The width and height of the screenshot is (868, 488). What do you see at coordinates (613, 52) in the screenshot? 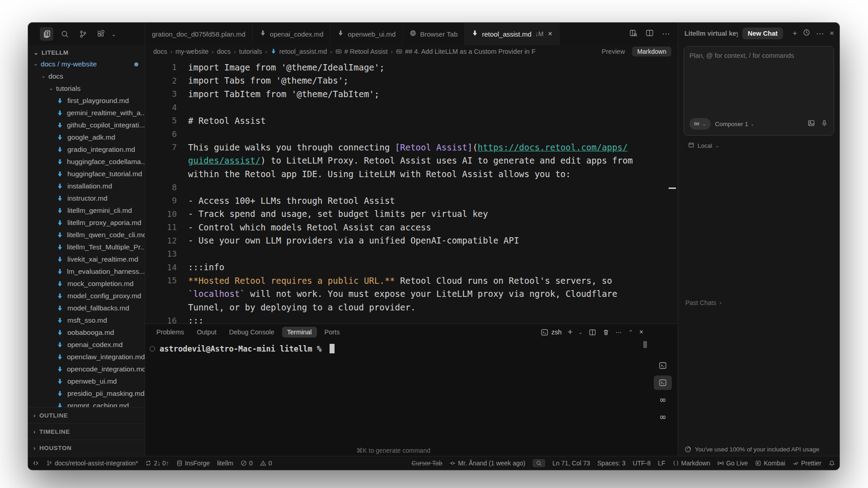
I see `preview-button: Preview` at bounding box center [613, 52].